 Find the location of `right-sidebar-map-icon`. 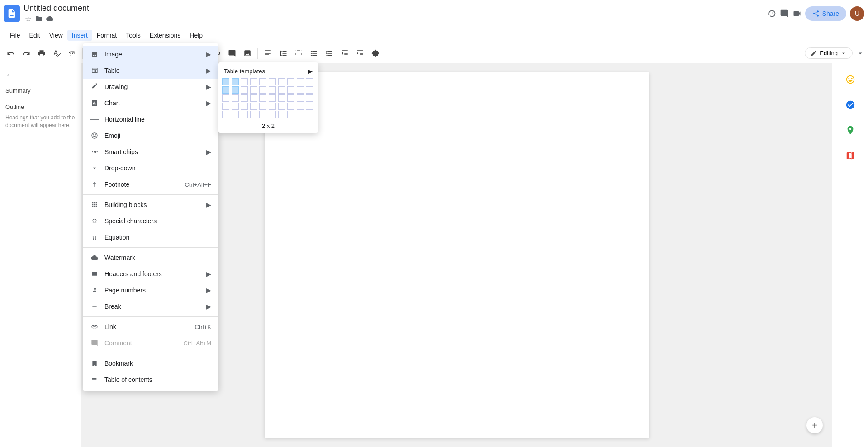

right-sidebar-map-icon is located at coordinates (850, 155).